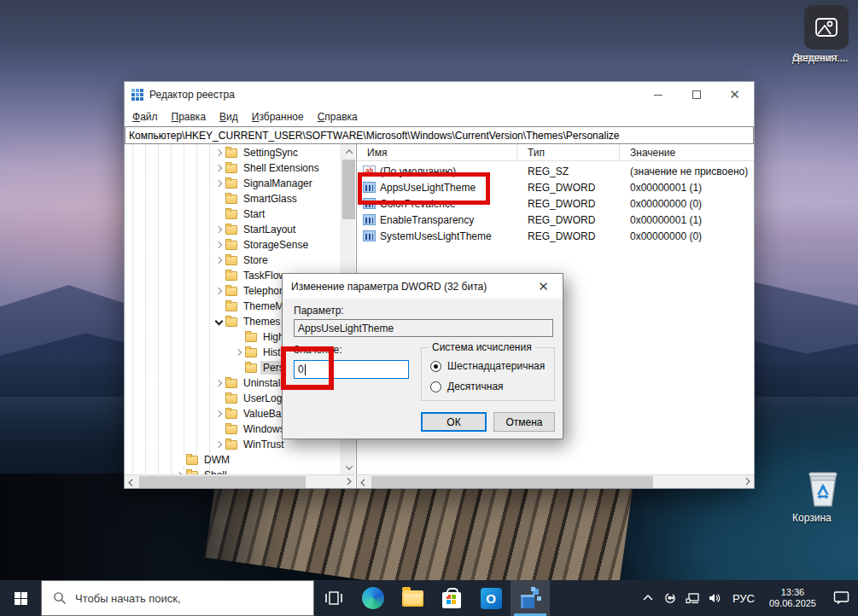 The width and height of the screenshot is (858, 616). What do you see at coordinates (744, 599) in the screenshot?
I see `language-indicator: РУС` at bounding box center [744, 599].